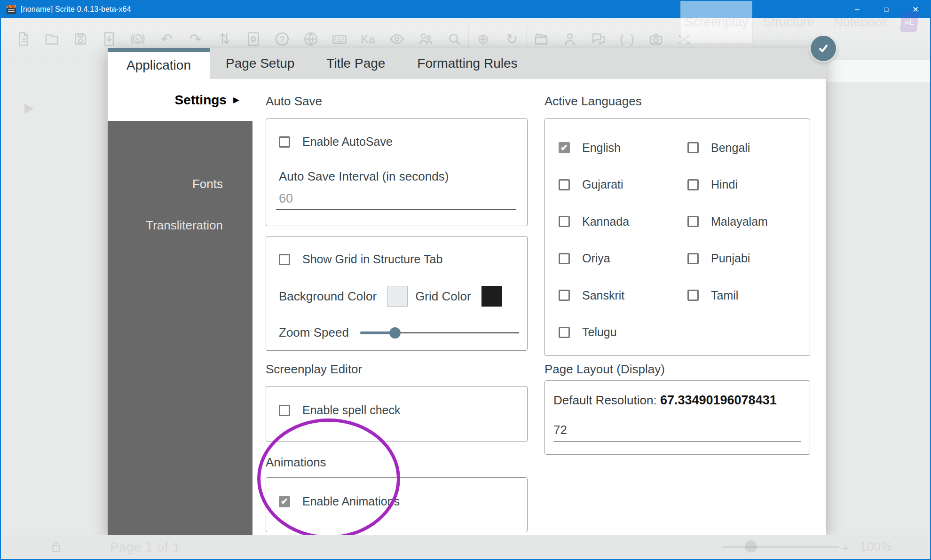 The image size is (931, 560). What do you see at coordinates (159, 63) in the screenshot?
I see `tab-application: Application` at bounding box center [159, 63].